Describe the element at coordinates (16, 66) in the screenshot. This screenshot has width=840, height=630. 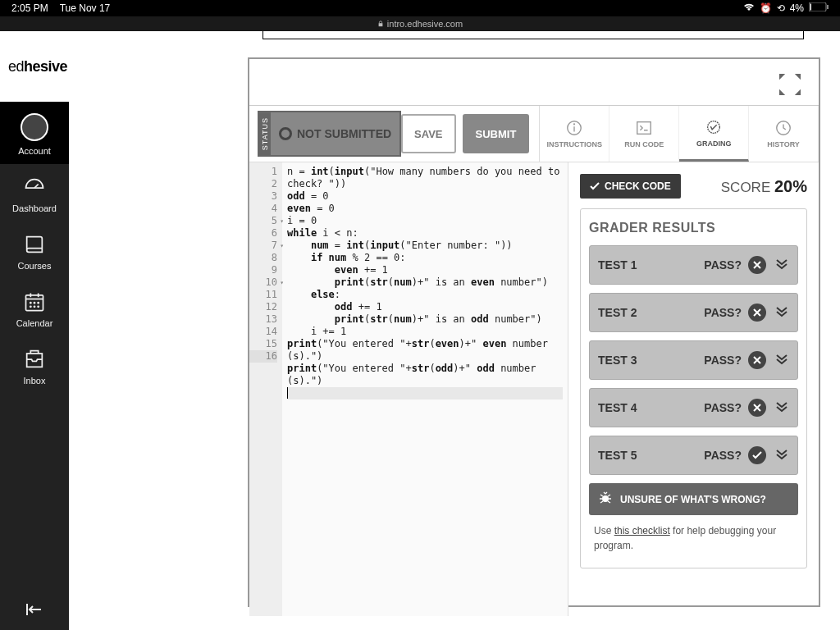
I see `logo-prefix: ed` at that location.